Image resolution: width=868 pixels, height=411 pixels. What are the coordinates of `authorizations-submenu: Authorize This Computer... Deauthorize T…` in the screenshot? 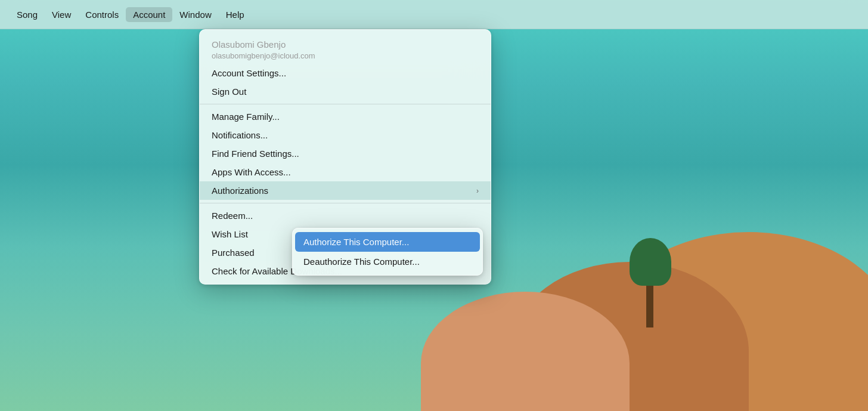 It's located at (388, 252).